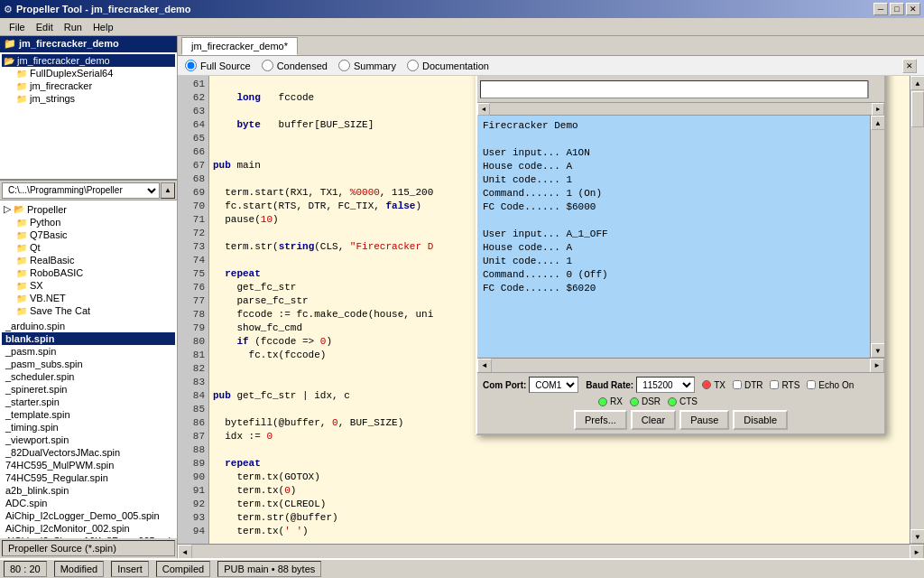 The image size is (924, 578). I want to click on close-editor-button: ✕, so click(910, 66).